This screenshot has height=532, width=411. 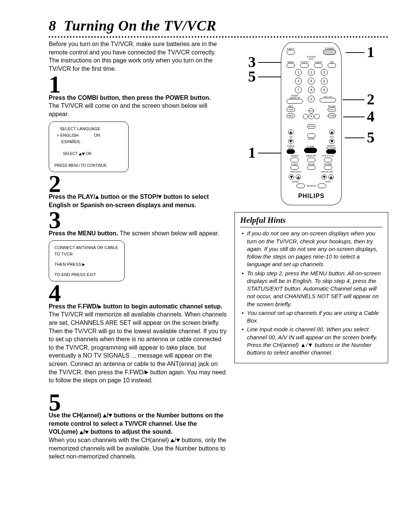 What do you see at coordinates (311, 220) in the screenshot?
I see `hints-title: Helpful Hints` at bounding box center [311, 220].